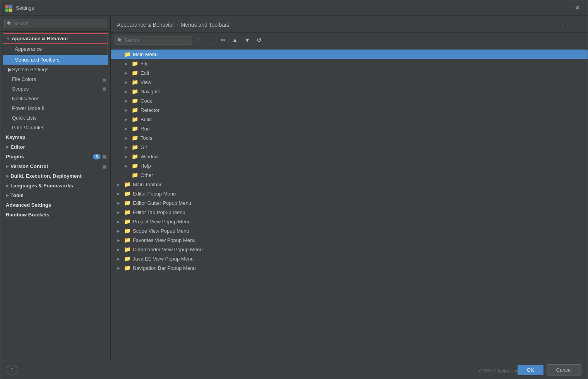 The width and height of the screenshot is (588, 379). I want to click on close-button: ✕, so click(578, 8).